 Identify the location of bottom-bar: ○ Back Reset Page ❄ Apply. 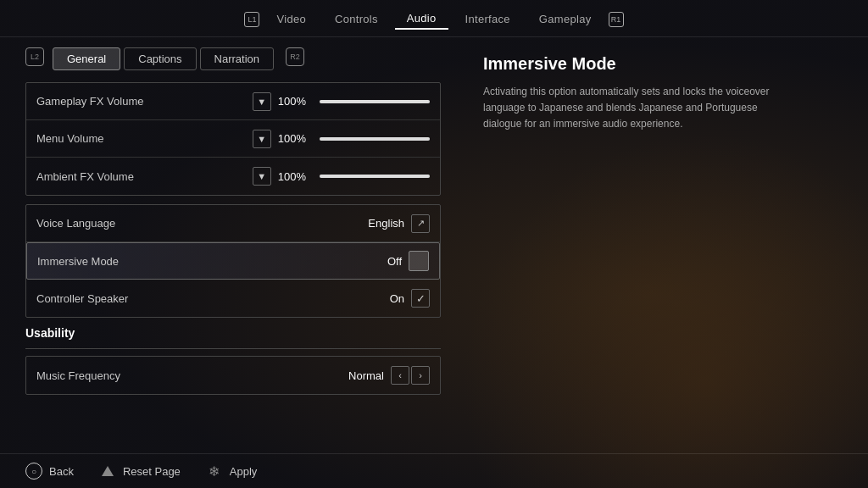
(434, 471).